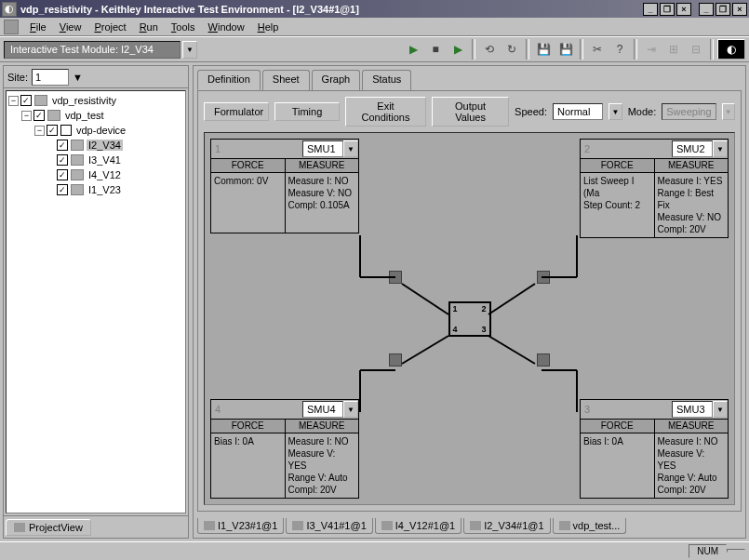  Describe the element at coordinates (110, 27) in the screenshot. I see `menu-project: Project` at that location.